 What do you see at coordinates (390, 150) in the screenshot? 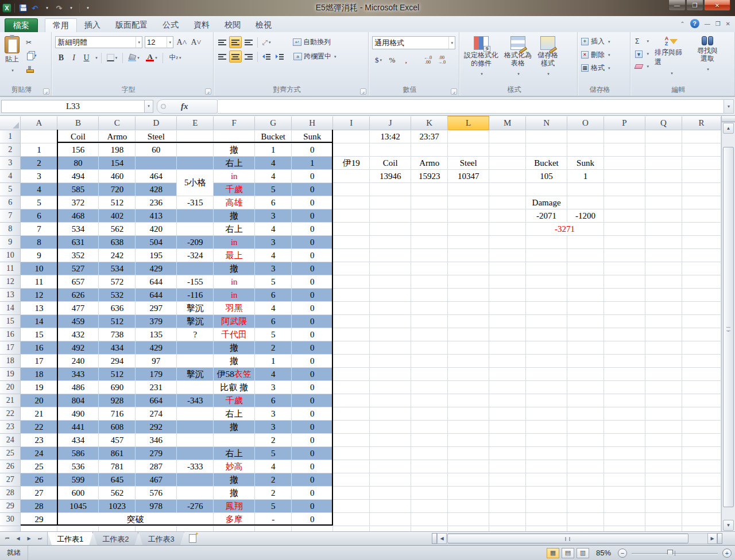
I see `cell-J2` at bounding box center [390, 150].